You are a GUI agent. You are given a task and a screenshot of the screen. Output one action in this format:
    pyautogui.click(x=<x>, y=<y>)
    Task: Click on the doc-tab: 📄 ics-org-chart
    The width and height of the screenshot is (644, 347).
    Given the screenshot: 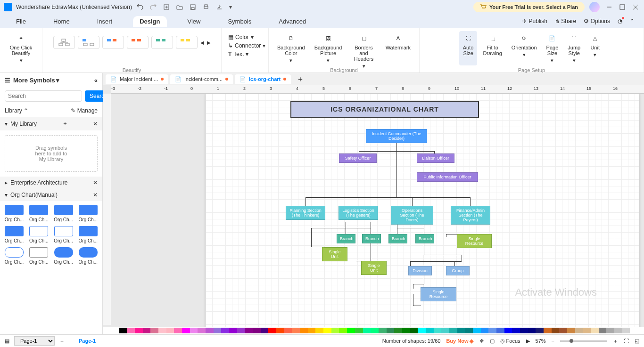 What is the action you would take?
    pyautogui.click(x=263, y=79)
    